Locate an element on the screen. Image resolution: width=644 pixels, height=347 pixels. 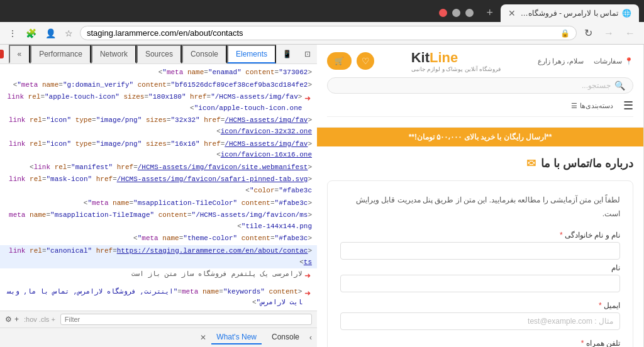
forward-button: → is located at coordinates (609, 33).